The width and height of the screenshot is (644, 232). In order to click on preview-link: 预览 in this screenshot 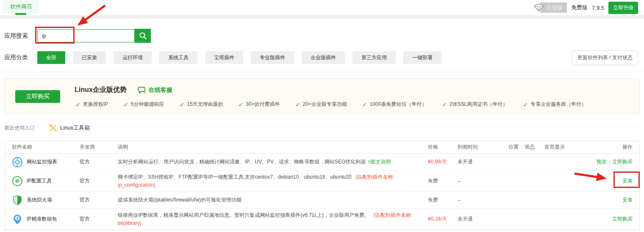, I will do `click(602, 162)`.